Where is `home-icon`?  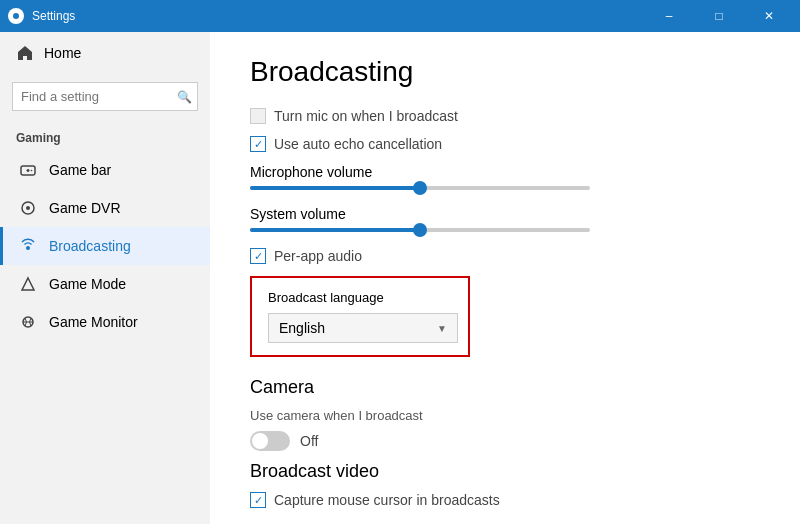 home-icon is located at coordinates (25, 53).